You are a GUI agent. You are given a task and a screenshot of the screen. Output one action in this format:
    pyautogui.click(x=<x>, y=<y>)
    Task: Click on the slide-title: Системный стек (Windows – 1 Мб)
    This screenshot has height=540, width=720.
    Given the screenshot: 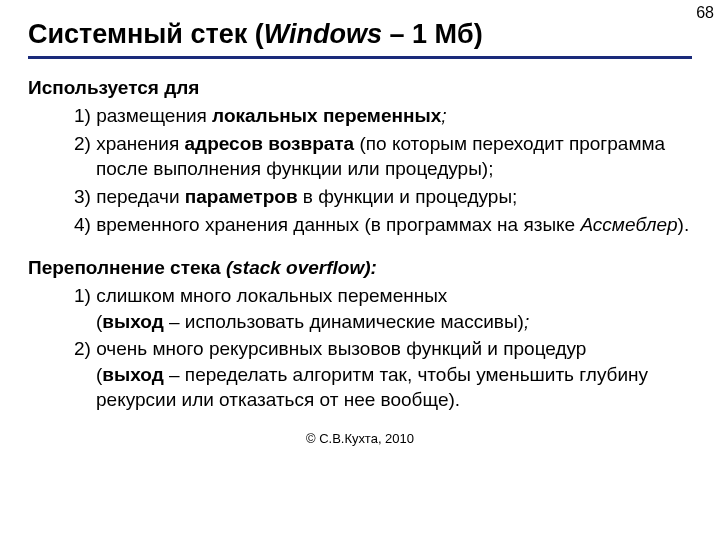 What is the action you would take?
    pyautogui.click(x=360, y=34)
    